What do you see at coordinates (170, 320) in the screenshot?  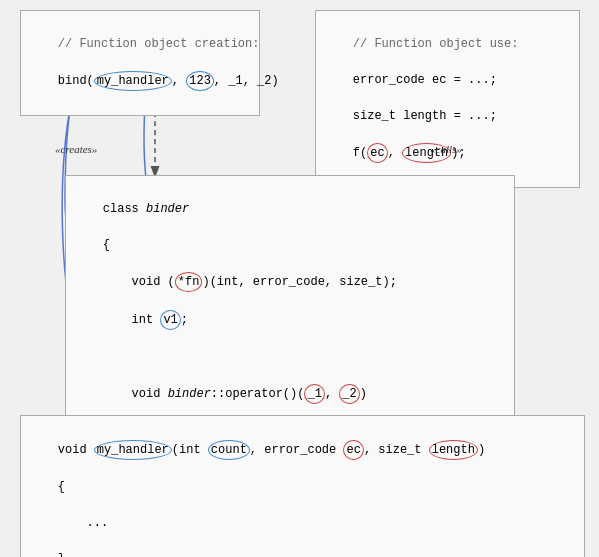 I see `v1-label: v1` at bounding box center [170, 320].